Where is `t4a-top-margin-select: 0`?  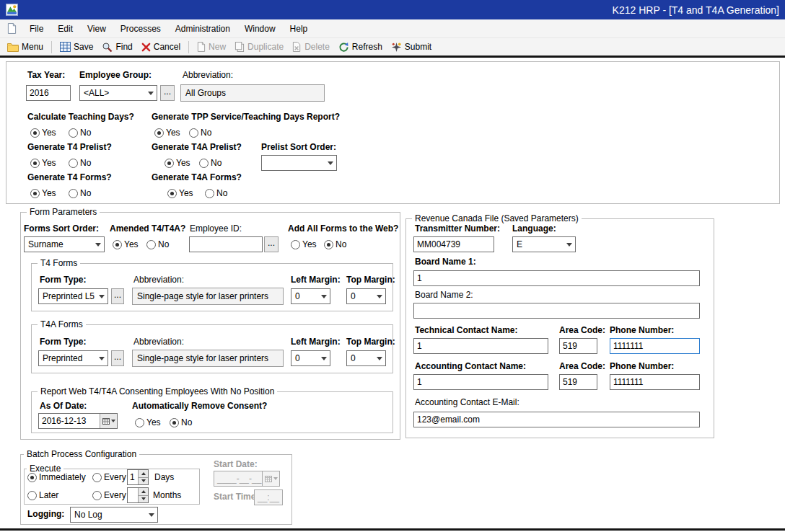
t4a-top-margin-select: 0 is located at coordinates (367, 358).